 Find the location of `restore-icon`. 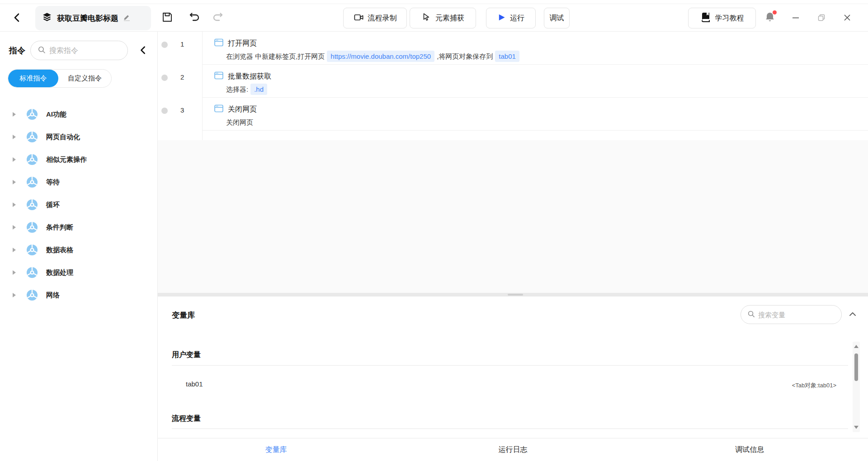

restore-icon is located at coordinates (821, 18).